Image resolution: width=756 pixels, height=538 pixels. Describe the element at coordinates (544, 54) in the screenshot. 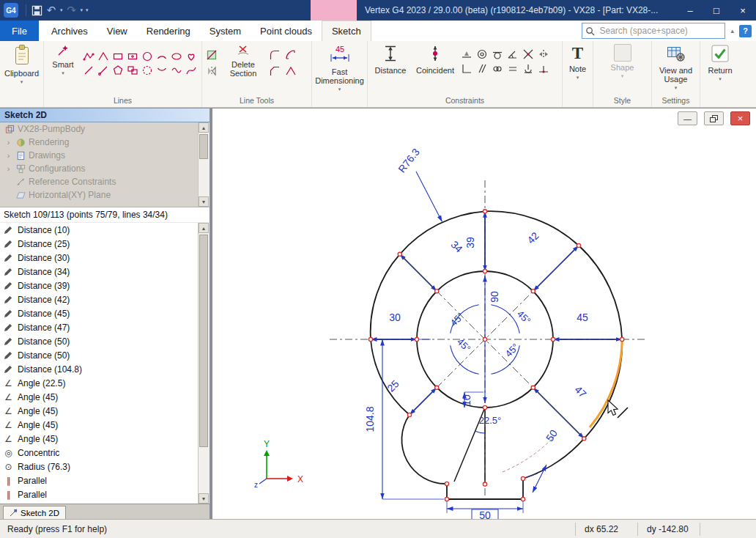

I see `symmetry-constraint-icon` at that location.